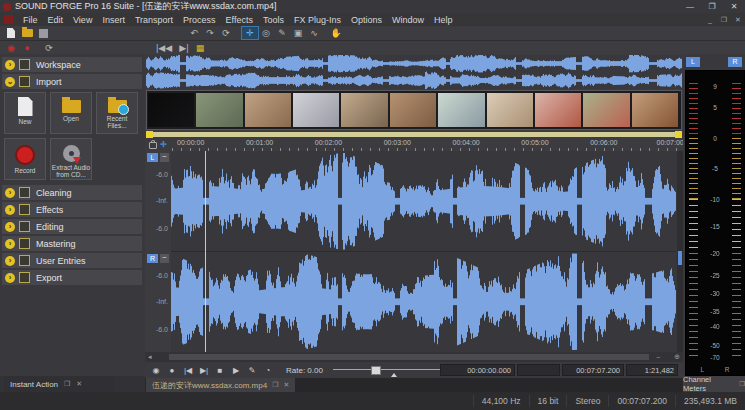  What do you see at coordinates (72, 244) in the screenshot?
I see `sidebar-section-mastering: › Mastering` at bounding box center [72, 244].